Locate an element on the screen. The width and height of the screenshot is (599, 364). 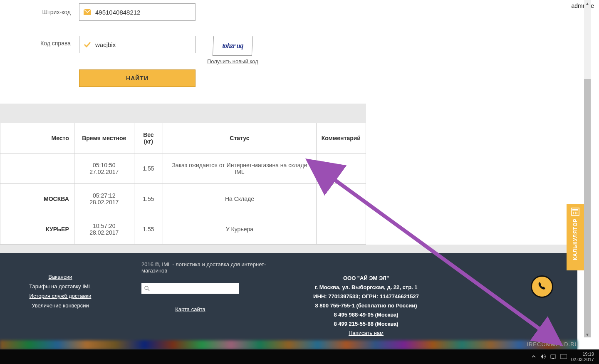
company-inn: ИНН: 7701397533; ОГРН: 1147746621527 is located at coordinates (366, 297).